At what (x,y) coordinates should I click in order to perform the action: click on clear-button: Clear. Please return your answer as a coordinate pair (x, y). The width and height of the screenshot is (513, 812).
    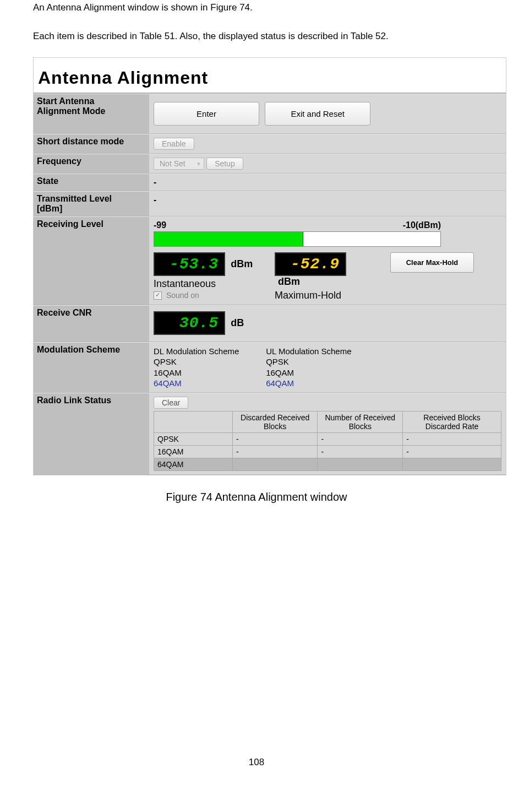
    Looking at the image, I should click on (171, 403).